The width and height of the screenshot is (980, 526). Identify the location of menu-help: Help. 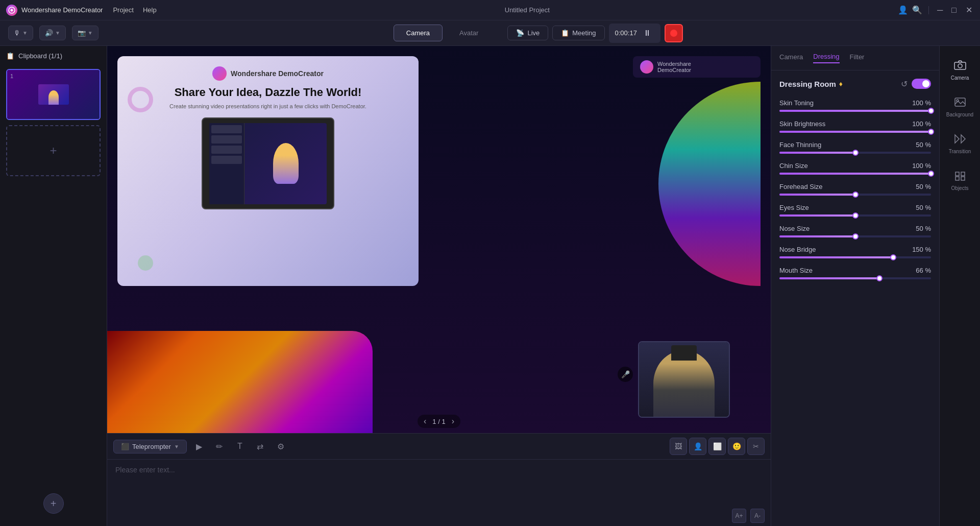
(150, 10).